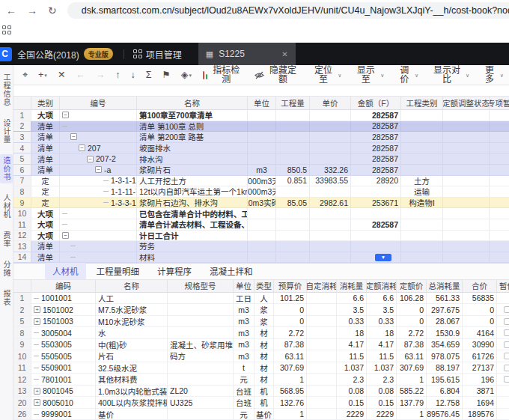  I want to click on cell-name: 32.5级水泥, so click(132, 368).